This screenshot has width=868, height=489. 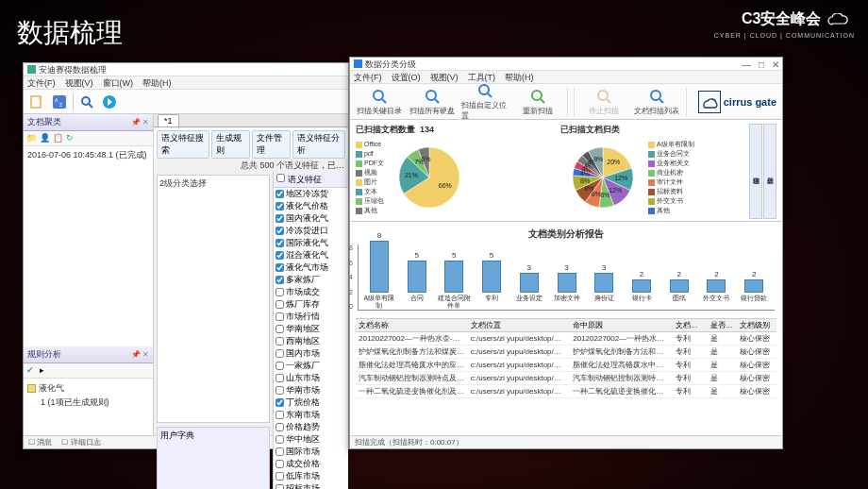 I want to click on table-row: 脂催化法处理高铬废水中的应用 权利要求…pdfc:/users/zl yupu/…, so click(x=566, y=365).